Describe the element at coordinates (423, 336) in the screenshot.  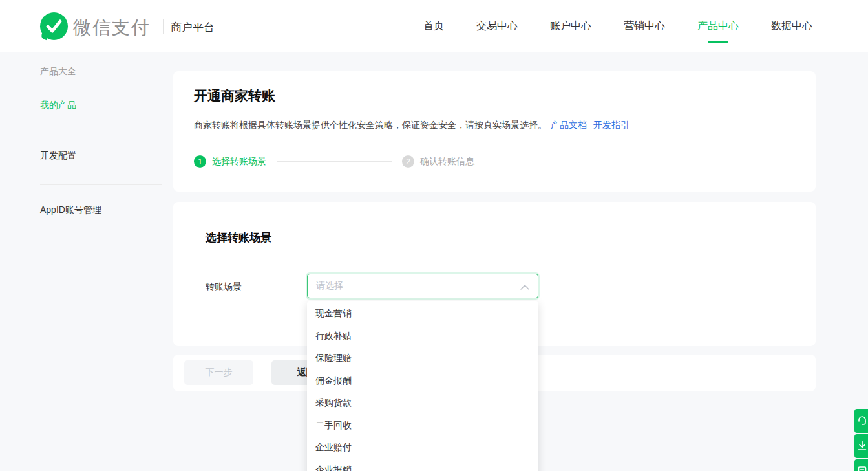
I see `option-admin-subsidy: 行政补贴` at that location.